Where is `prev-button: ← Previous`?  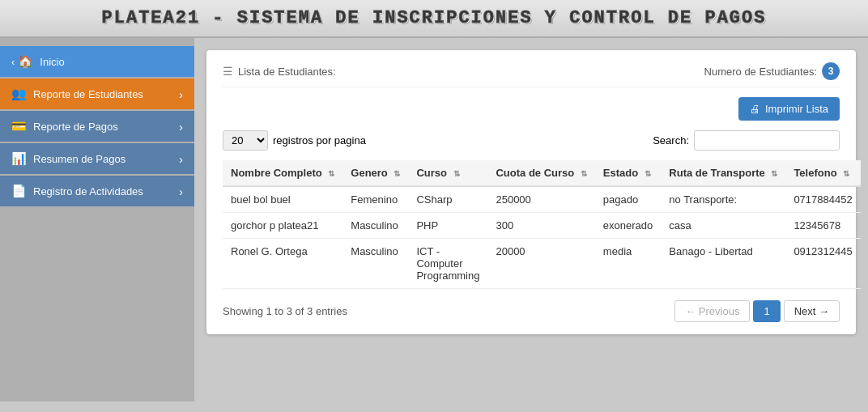 prev-button: ← Previous is located at coordinates (713, 311).